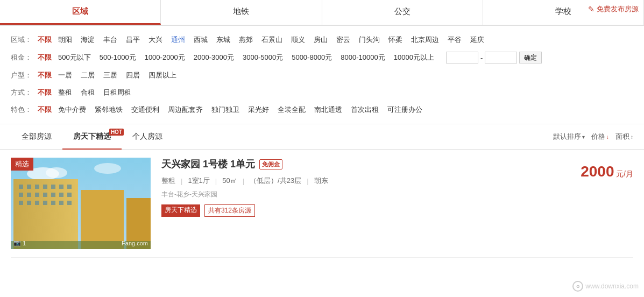 The image size is (644, 297). What do you see at coordinates (271, 165) in the screenshot?
I see `free-badge: 免佣金` at bounding box center [271, 165].